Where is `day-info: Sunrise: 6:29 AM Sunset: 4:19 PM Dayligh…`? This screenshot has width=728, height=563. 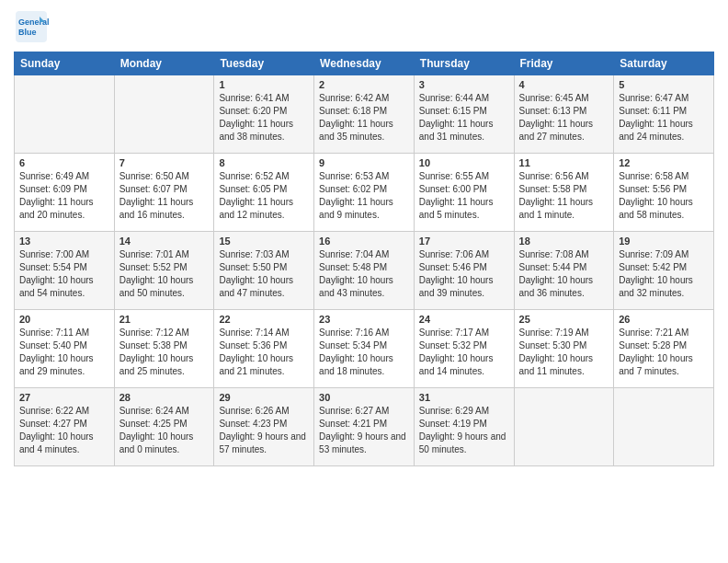
day-info: Sunrise: 6:29 AM Sunset: 4:19 PM Dayligh… is located at coordinates (464, 431).